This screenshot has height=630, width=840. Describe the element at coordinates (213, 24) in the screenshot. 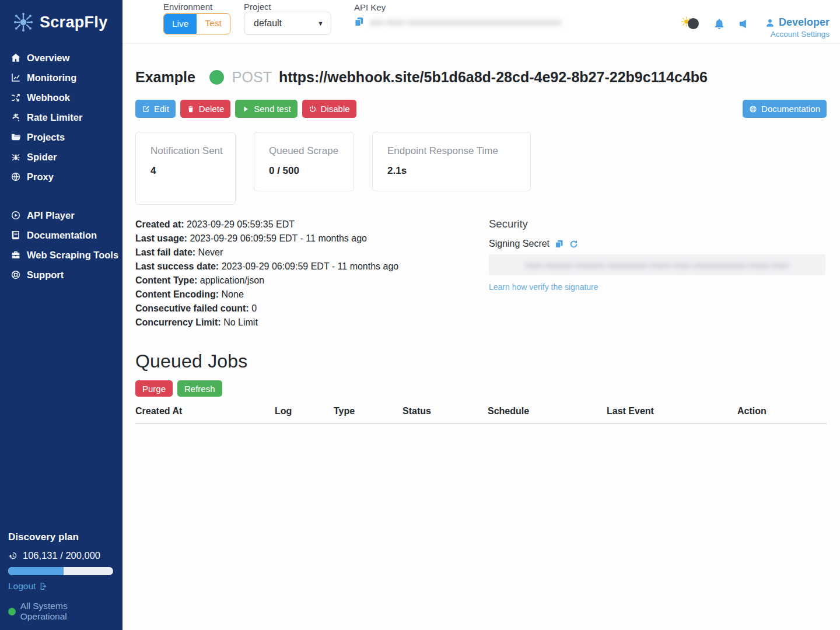

I see `environment-test-button: Test` at that location.